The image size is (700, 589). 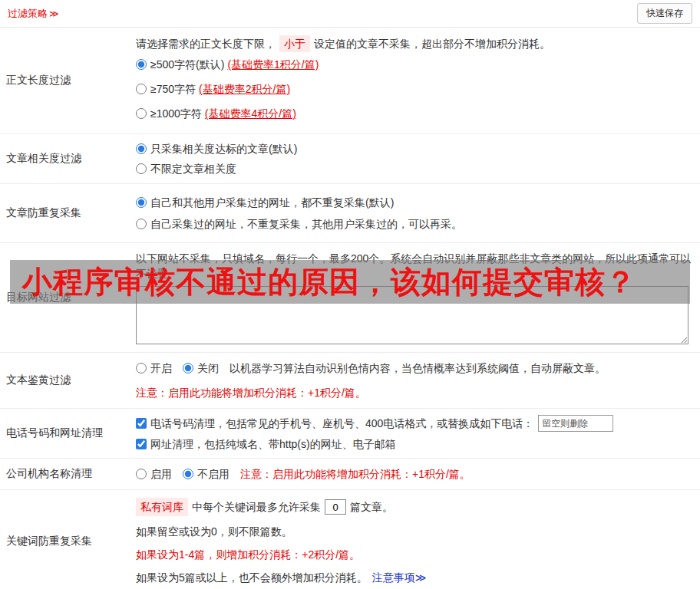 What do you see at coordinates (350, 282) in the screenshot?
I see `watermark-overlay-banner: 小程序审核不通过的原因，该如何提交审核？` at bounding box center [350, 282].